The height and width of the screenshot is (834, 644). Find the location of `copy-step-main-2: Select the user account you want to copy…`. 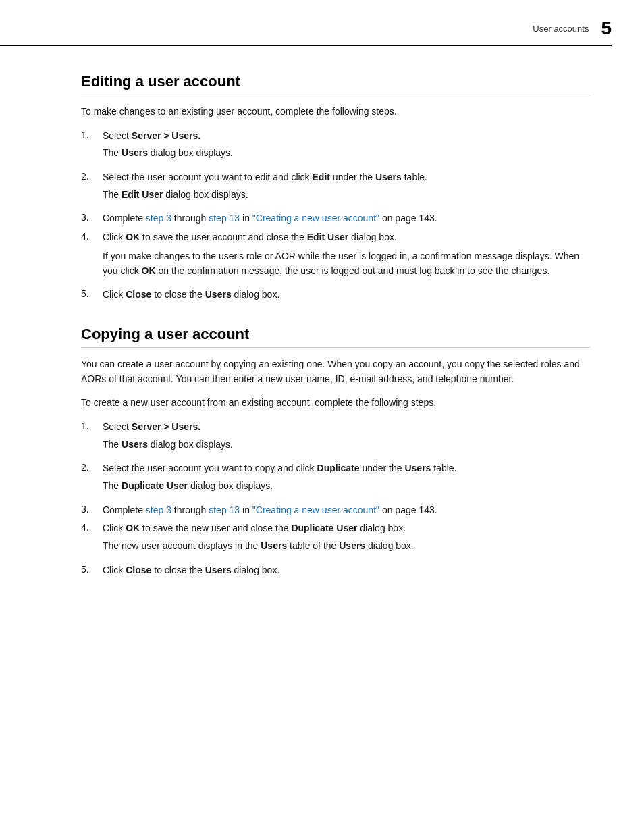

copy-step-main-2: Select the user account you want to copy… is located at coordinates (346, 469).